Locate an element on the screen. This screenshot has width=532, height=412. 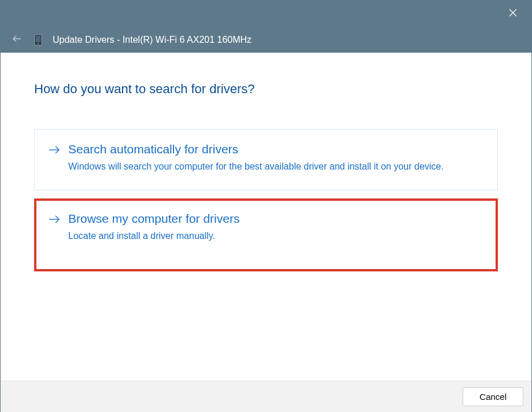
page-heading: How do you want to search for drivers? is located at coordinates (266, 89).